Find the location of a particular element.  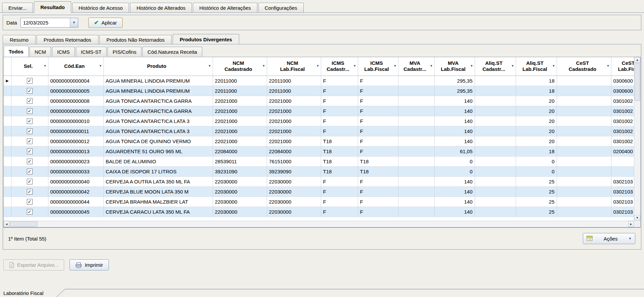

cell-aliqst_lab: 25 is located at coordinates (536, 212).